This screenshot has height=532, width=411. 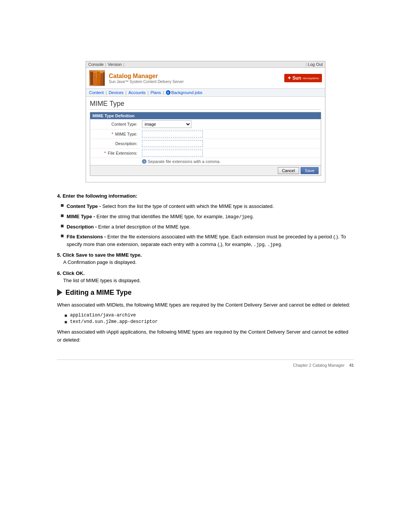 What do you see at coordinates (310, 171) in the screenshot?
I see `save-button: Save` at bounding box center [310, 171].